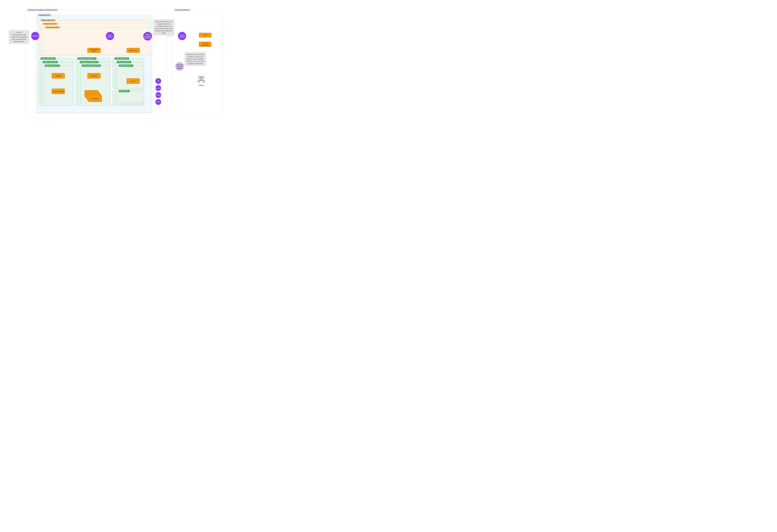 This screenshot has width=777, height=532. I want to click on tg-circle: Transit Gateway, so click(182, 36).